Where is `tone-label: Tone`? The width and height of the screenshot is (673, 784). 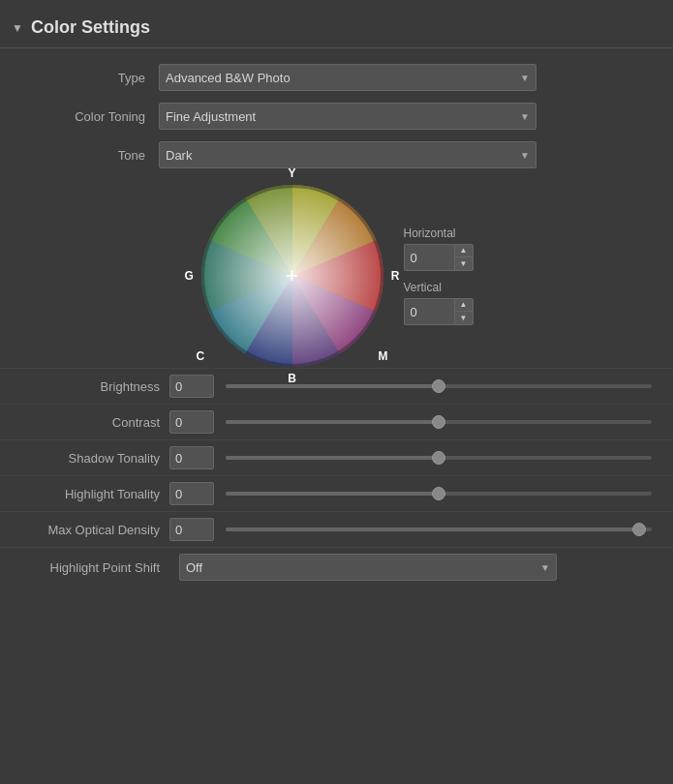
tone-label: Tone is located at coordinates (82, 155).